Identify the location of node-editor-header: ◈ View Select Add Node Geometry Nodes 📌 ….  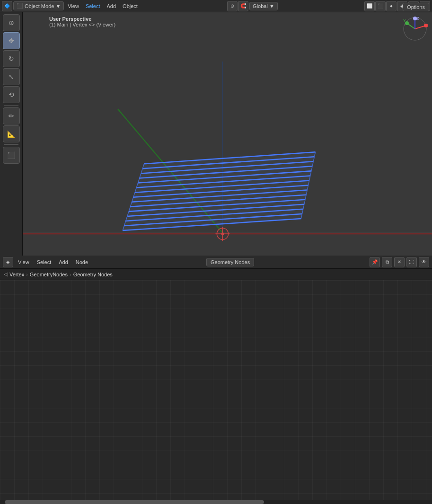
(216, 262).